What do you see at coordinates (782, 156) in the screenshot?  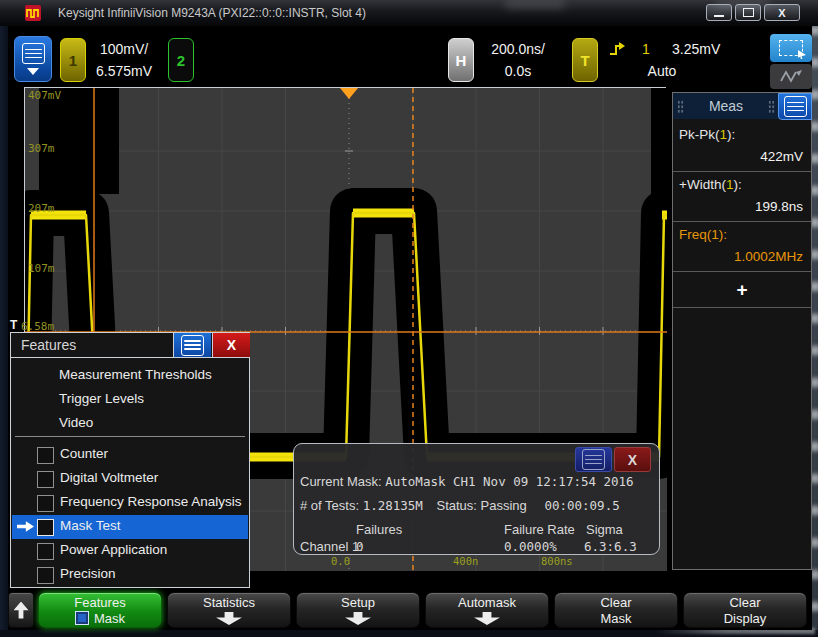 I see `measurement-value: 422mV` at bounding box center [782, 156].